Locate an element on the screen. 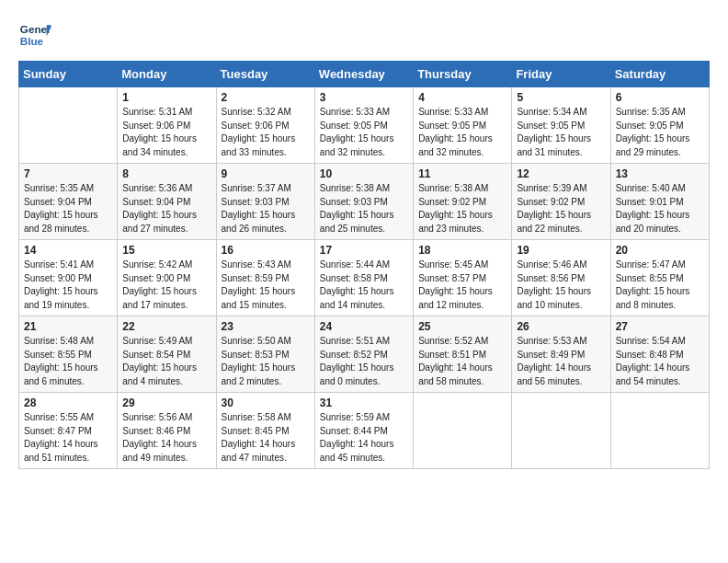 The image size is (728, 563). day-number: 10 is located at coordinates (364, 174).